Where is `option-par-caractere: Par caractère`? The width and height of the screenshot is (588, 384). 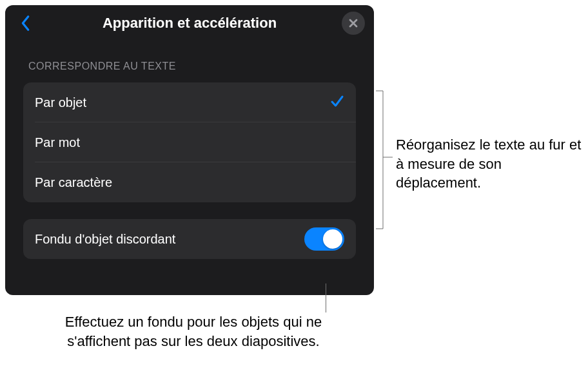
option-par-caractere: Par caractère is located at coordinates (190, 182).